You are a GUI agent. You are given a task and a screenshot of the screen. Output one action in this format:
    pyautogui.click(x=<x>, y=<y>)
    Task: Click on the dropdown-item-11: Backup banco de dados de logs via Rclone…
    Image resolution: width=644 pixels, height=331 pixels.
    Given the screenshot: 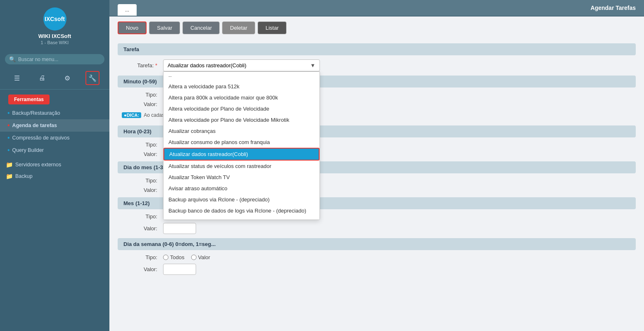 What is the action you would take?
    pyautogui.click(x=242, y=210)
    